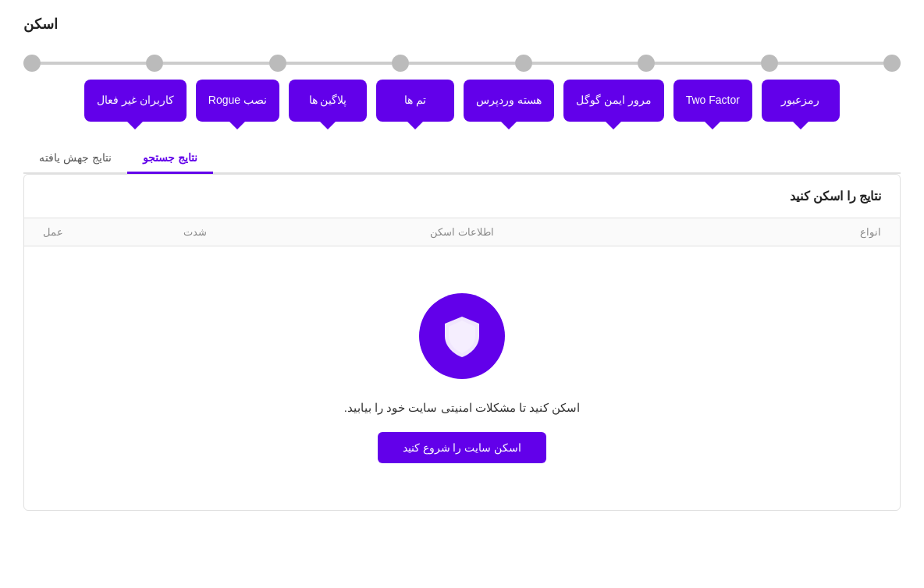 This screenshot has height=588, width=924. What do you see at coordinates (462, 336) in the screenshot?
I see `shield-icon` at bounding box center [462, 336].